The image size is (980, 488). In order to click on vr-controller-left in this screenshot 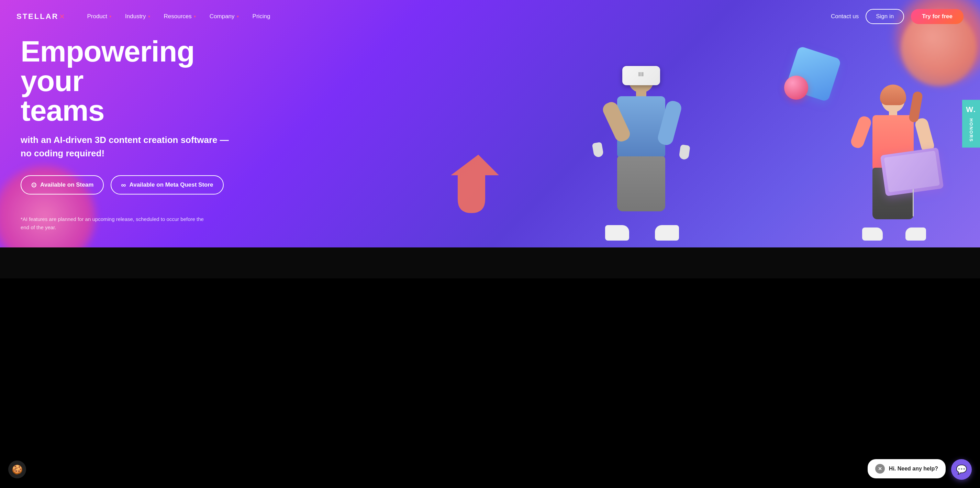, I will do `click(598, 150)`.